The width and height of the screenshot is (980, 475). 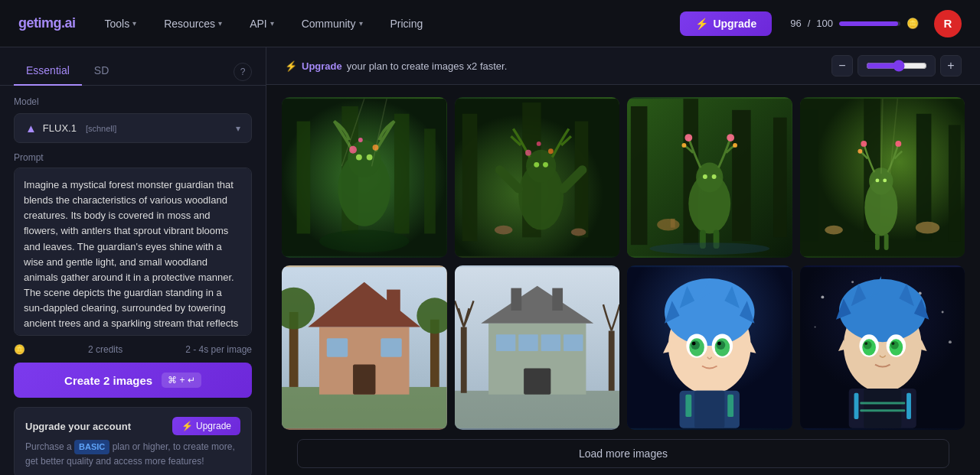 I want to click on zoom-slider, so click(x=897, y=66).